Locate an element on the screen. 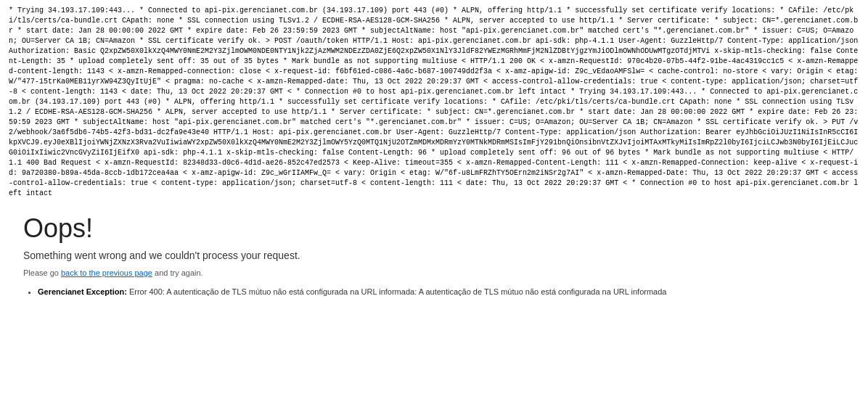  error-list: Gerencianet Exception: Error 400: A aute… is located at coordinates (441, 292).